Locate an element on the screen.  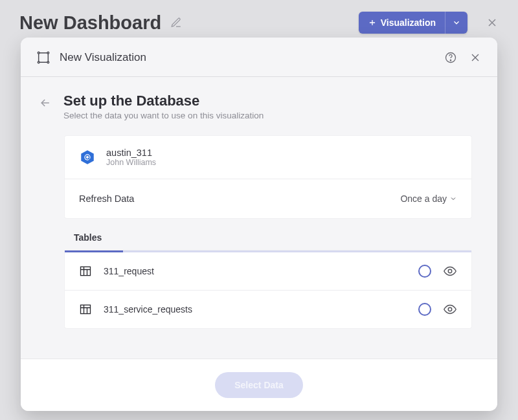
tables-card: 311_request 311_service_requests is located at coordinates (268, 289).